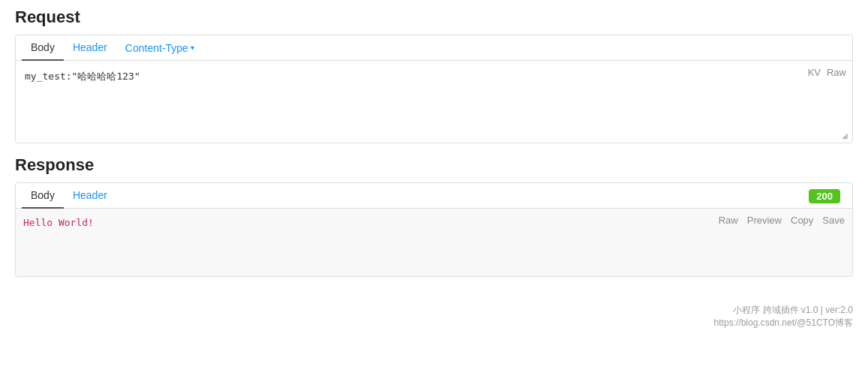 The height and width of the screenshot is (388, 868). What do you see at coordinates (846, 137) in the screenshot?
I see `resize-handle: ◢` at bounding box center [846, 137].